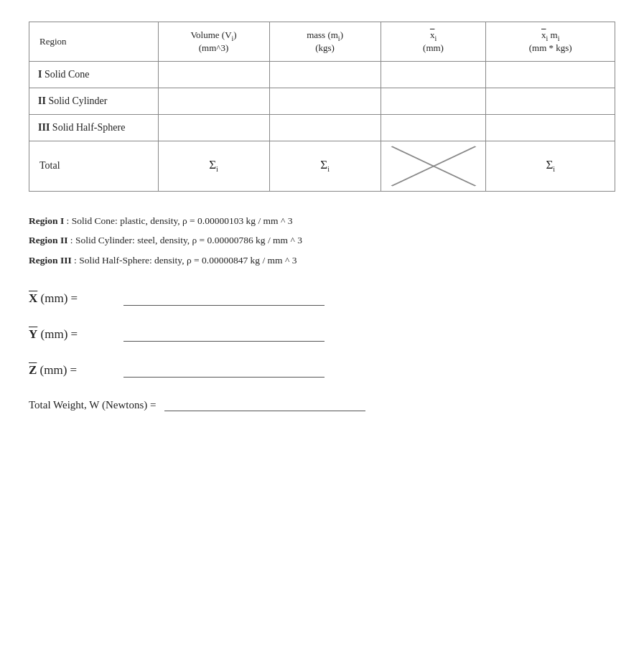  I want to click on cell-cyl-xbar, so click(434, 100).